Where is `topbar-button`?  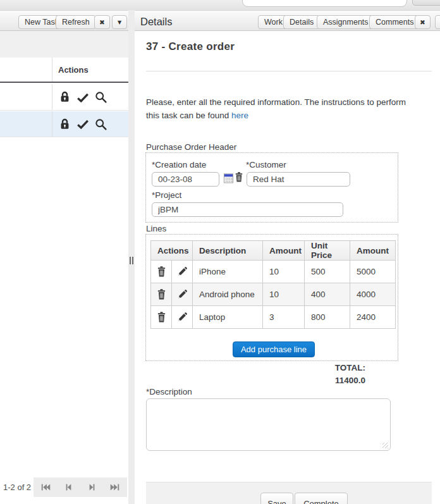
topbar-button is located at coordinates (426, 3).